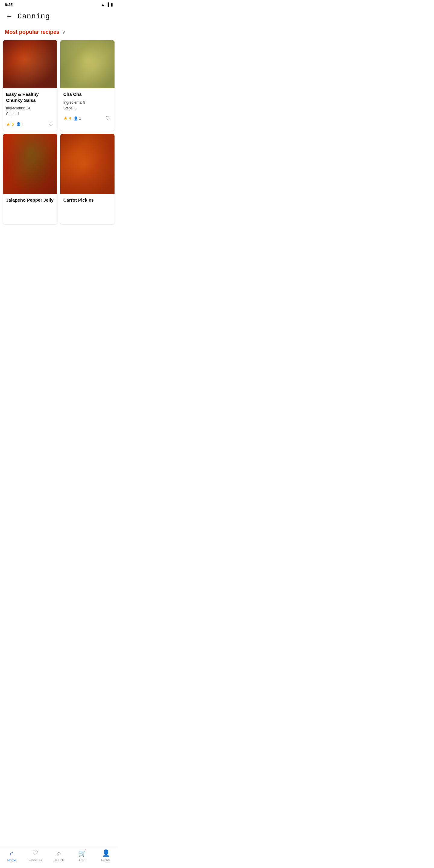 This screenshot has width=434, height=868. What do you see at coordinates (32, 32) in the screenshot?
I see `filter-label: Most popular recipes` at bounding box center [32, 32].